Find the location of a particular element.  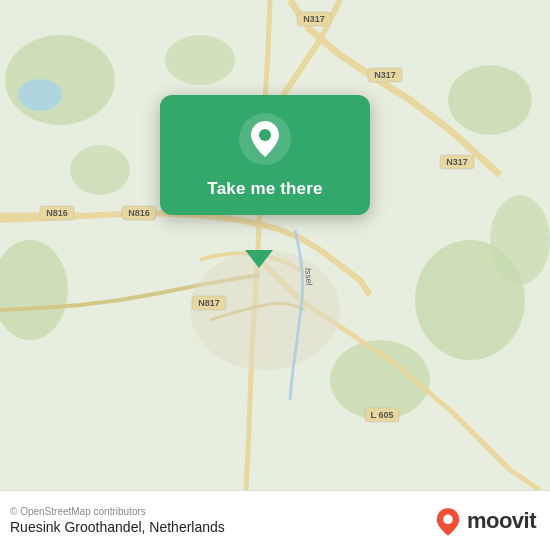

moovit-text: moovit is located at coordinates (502, 521).